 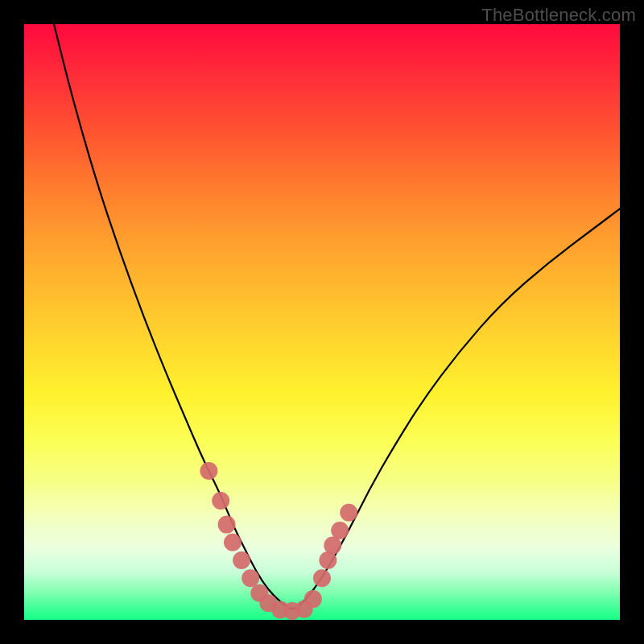 What do you see at coordinates (279, 541) in the screenshot?
I see `curve-markers` at bounding box center [279, 541].